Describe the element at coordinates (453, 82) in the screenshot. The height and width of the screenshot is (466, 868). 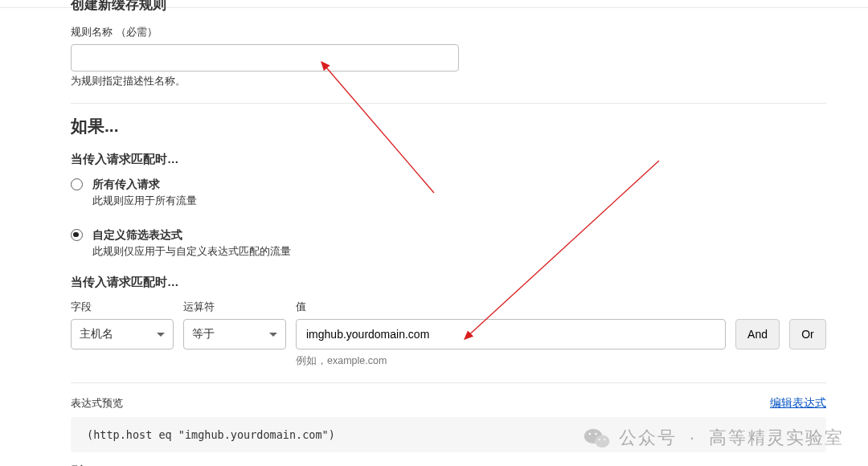
I see `rule-name-help: 为规则指定描述性名称。` at that location.